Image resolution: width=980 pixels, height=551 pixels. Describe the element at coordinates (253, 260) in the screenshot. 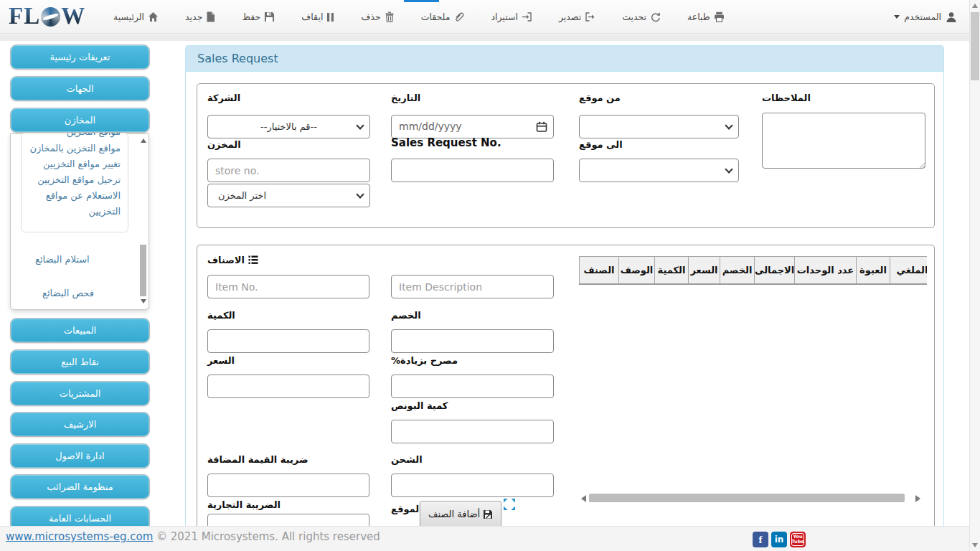

I see `list-icon` at that location.